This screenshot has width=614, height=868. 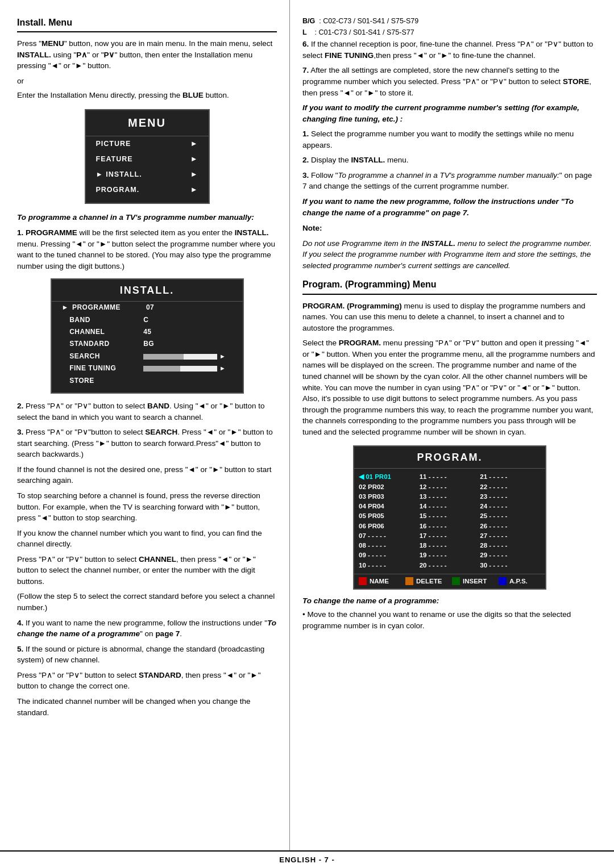 I want to click on color-box-green, so click(x=456, y=581).